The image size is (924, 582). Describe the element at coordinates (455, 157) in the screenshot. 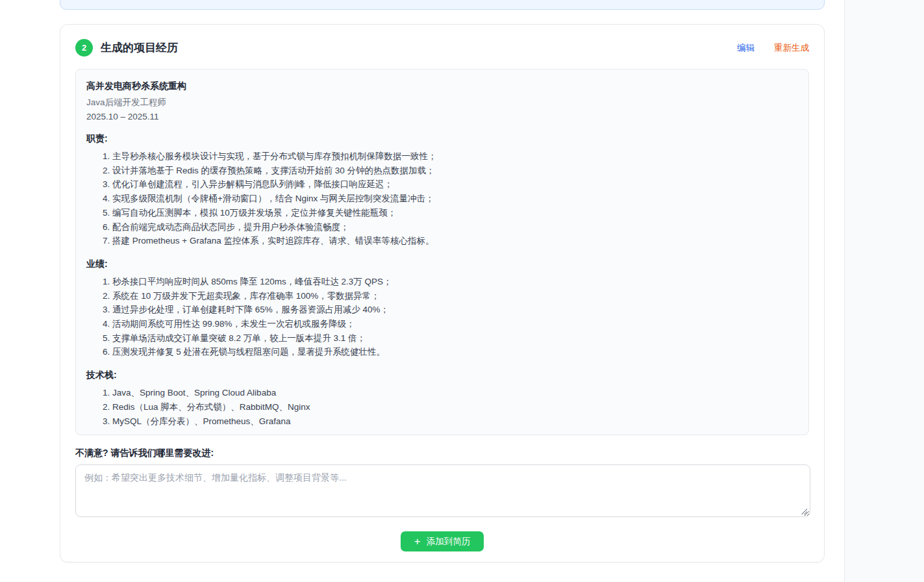

I see `list-item: 主导秒杀核心服务模块设计与实现，基于分布式锁与库存预扣机制保障数据一致性；` at that location.